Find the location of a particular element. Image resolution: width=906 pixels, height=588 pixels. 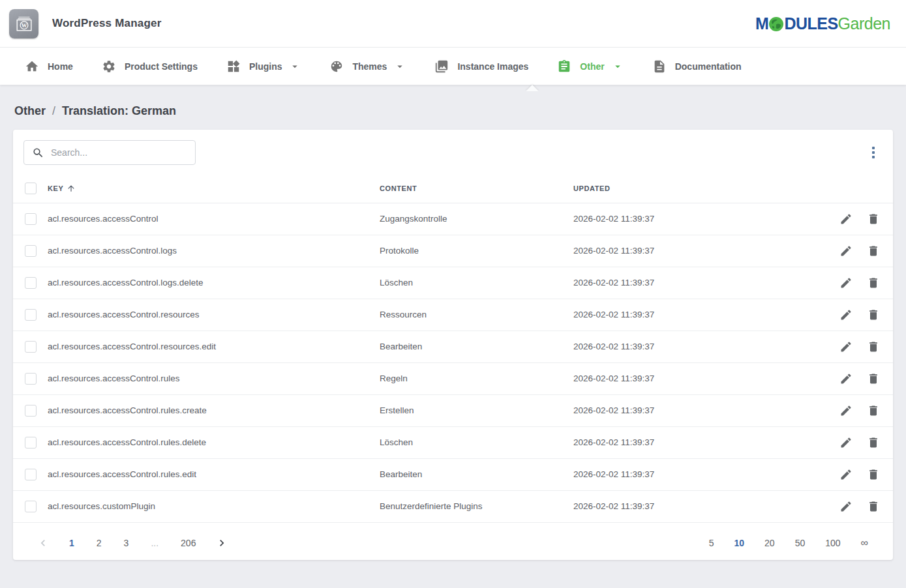

clipboard-icon is located at coordinates (564, 66).